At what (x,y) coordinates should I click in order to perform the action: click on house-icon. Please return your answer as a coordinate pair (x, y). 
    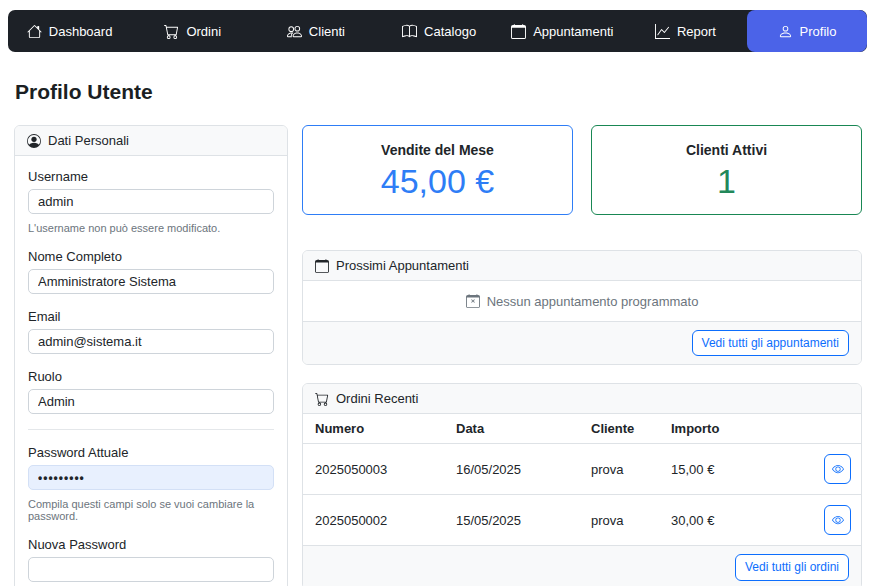
    Looking at the image, I should click on (34, 32).